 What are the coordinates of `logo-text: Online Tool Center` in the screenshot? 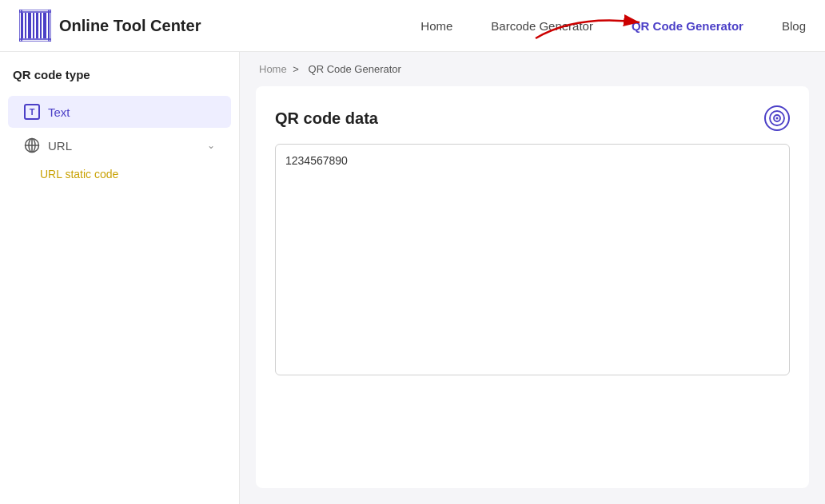 It's located at (130, 26).